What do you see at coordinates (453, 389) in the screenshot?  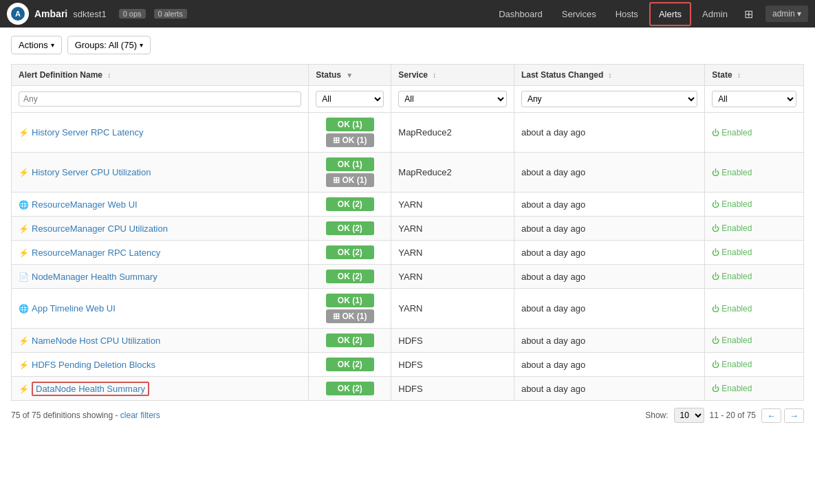 I see `cell-service: HDFS` at bounding box center [453, 389].